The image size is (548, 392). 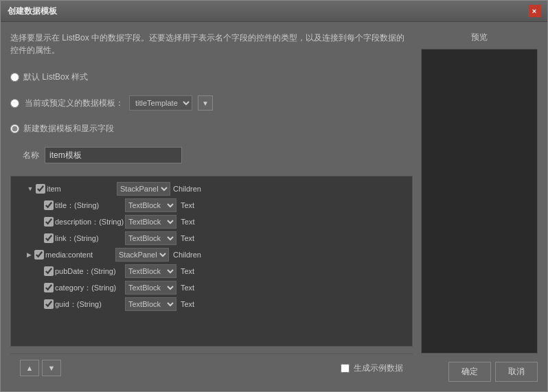 What do you see at coordinates (212, 222) in the screenshot?
I see `table-row: description：(String) TextBlock Text` at bounding box center [212, 222].